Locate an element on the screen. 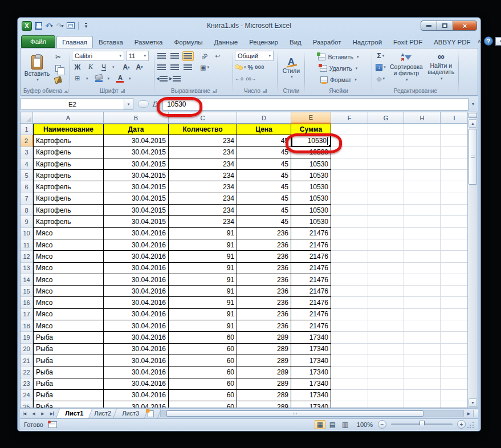 The height and width of the screenshot is (448, 501). cell-G15 is located at coordinates (386, 291).